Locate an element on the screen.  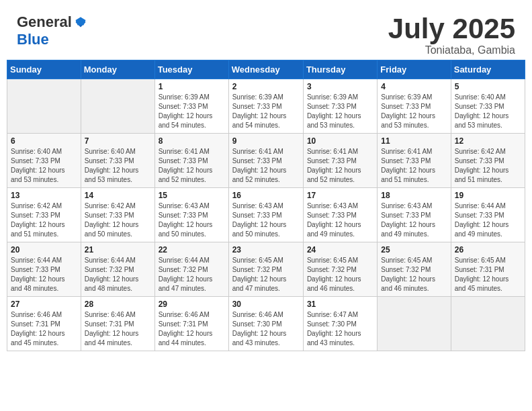
day-number: 19 is located at coordinates (488, 195).